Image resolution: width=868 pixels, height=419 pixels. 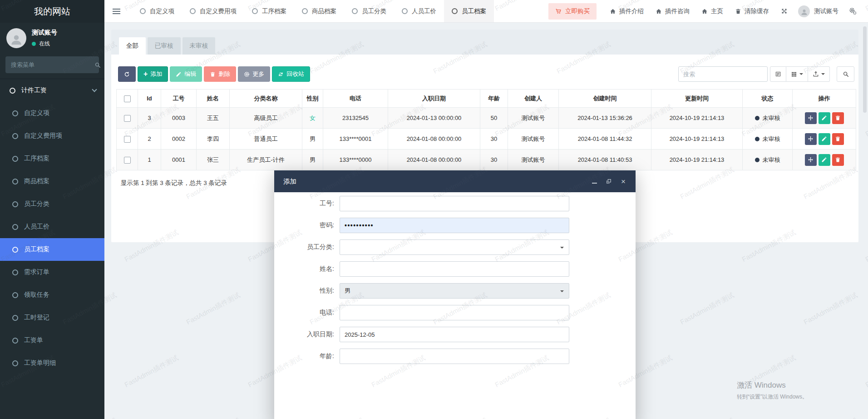 I want to click on fullscreen-icon, so click(x=784, y=11).